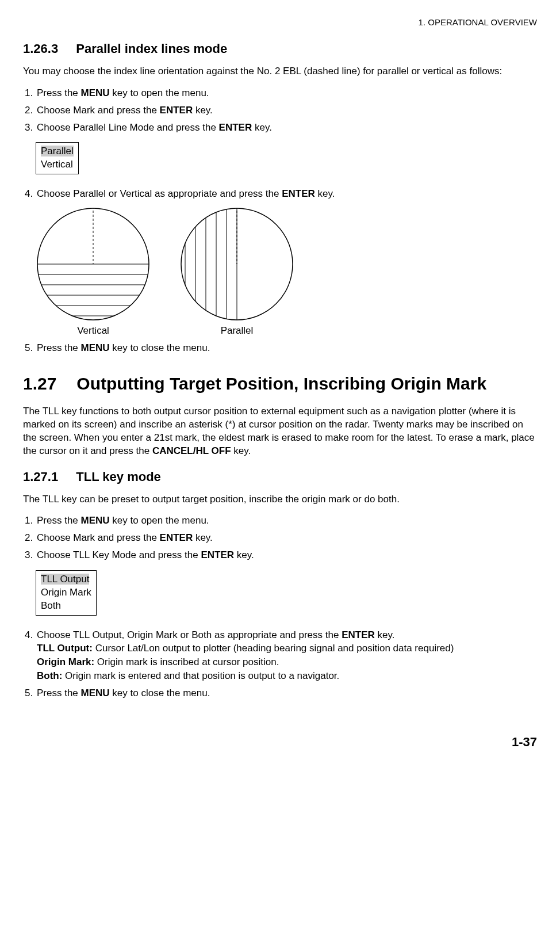  What do you see at coordinates (66, 593) in the screenshot?
I see `option-origin-mark: Origin Mark` at bounding box center [66, 593].